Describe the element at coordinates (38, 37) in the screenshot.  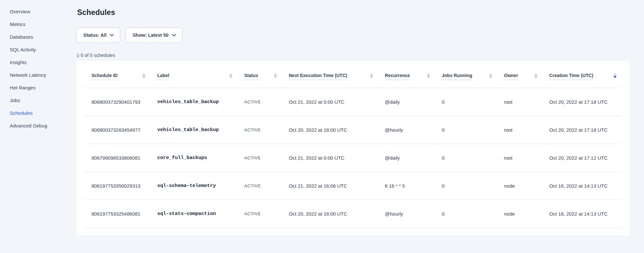
I see `sidebar-item-databases: Databases` at that location.